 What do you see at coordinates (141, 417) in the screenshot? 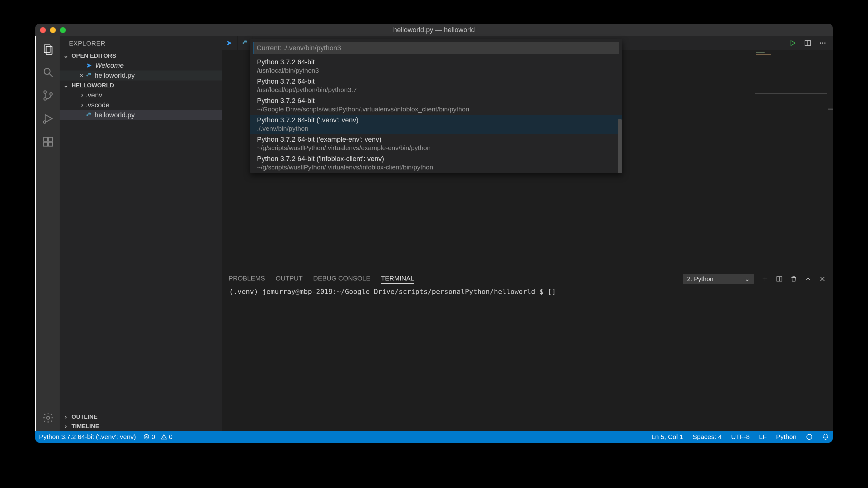
I see `outline-header: › OUTLINE` at bounding box center [141, 417].